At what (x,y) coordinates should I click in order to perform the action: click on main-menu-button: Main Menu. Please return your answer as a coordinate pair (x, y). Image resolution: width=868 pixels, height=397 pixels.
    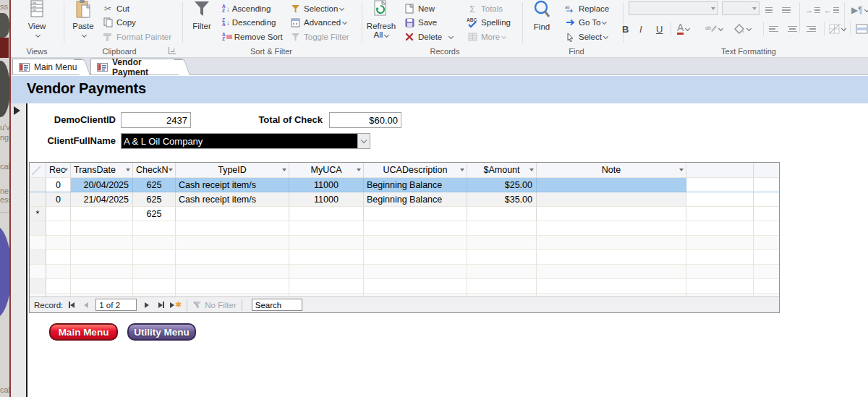
    Looking at the image, I should click on (84, 332).